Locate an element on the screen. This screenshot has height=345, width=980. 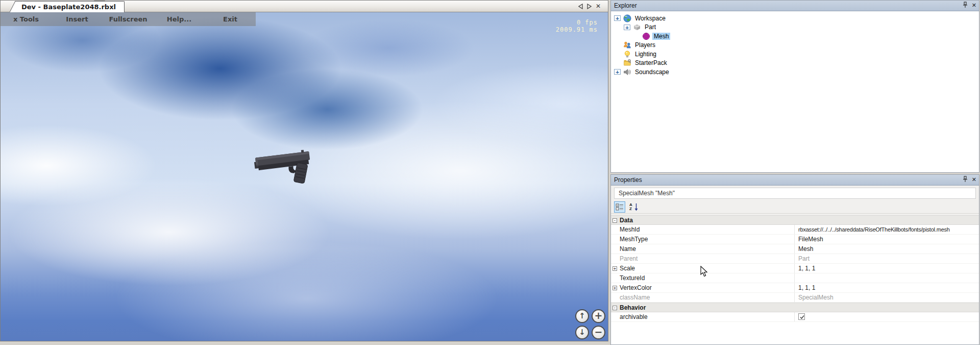
tree-item-lighting: Lighting is located at coordinates (795, 54).